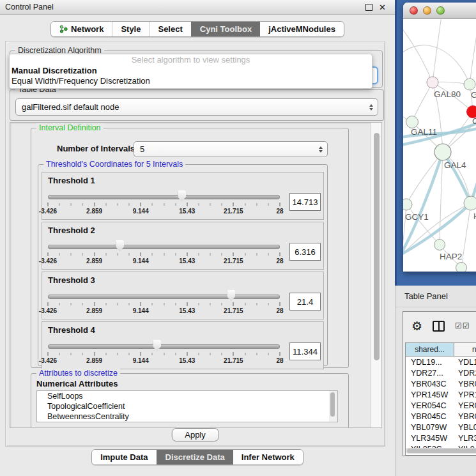 The width and height of the screenshot is (476, 476). I want to click on attributes-list-scrollbar, so click(334, 406).